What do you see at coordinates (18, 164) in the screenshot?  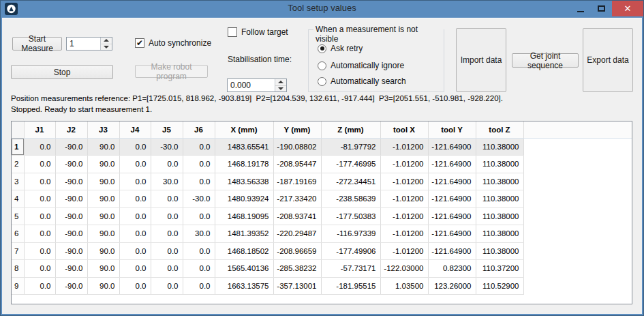 I see `row-number-cell: 2` at bounding box center [18, 164].